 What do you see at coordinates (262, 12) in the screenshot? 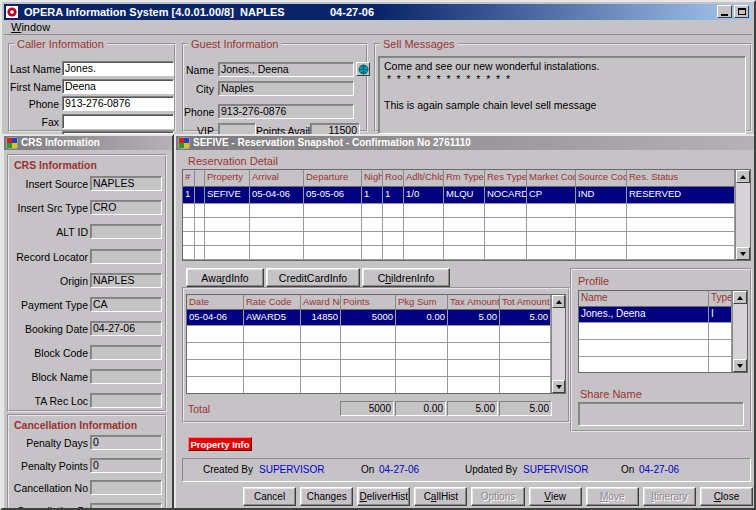
I see `property-code: NAPLES` at bounding box center [262, 12].